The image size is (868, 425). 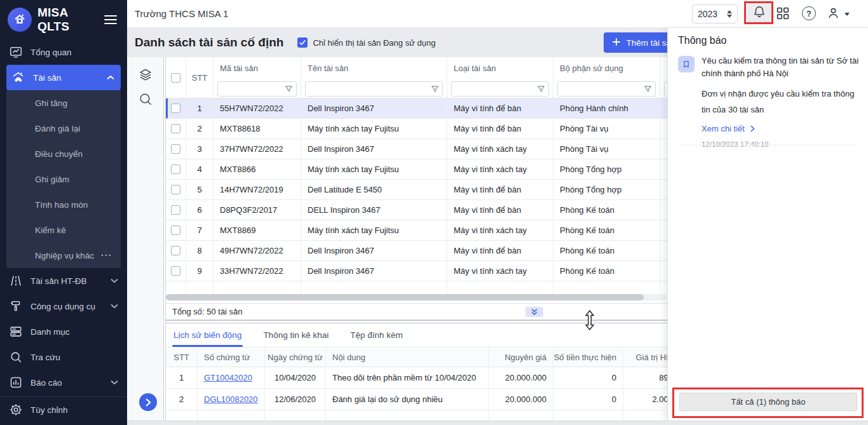 I want to click on sidebar-item-dieu-chuyen: Điều chuyển, so click(x=64, y=154).